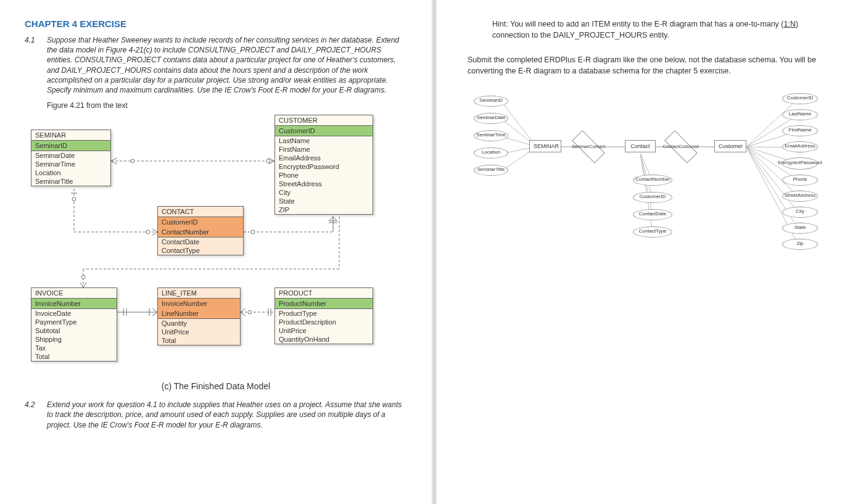  Describe the element at coordinates (324, 184) in the screenshot. I see `entity-attr: StreetAddress` at that location.